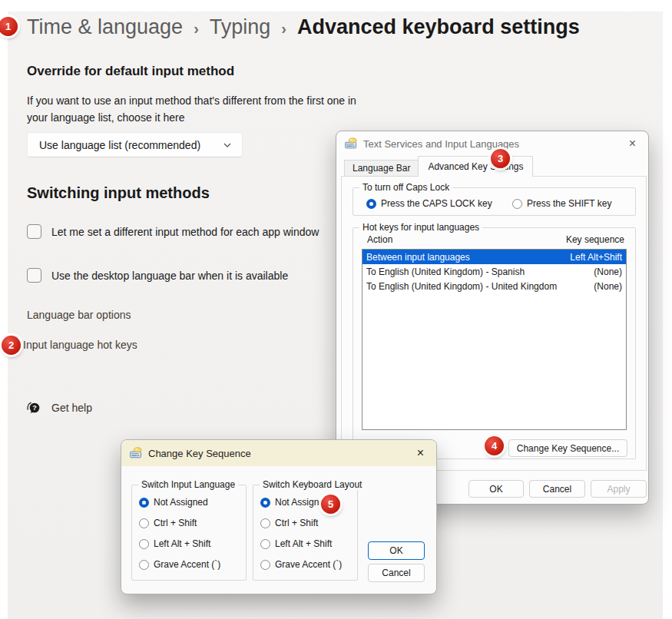 Image resolution: width=672 pixels, height=619 pixels. Describe the element at coordinates (135, 144) in the screenshot. I see `input-method-dropdown: Use language list (recommended)` at that location.